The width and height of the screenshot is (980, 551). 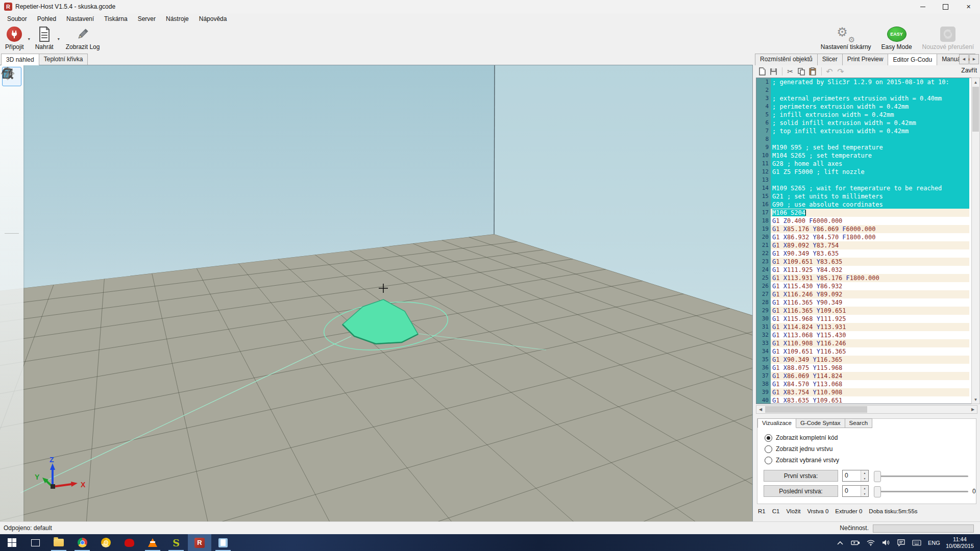 I want to click on taskbar-vlc, so click(x=153, y=543).